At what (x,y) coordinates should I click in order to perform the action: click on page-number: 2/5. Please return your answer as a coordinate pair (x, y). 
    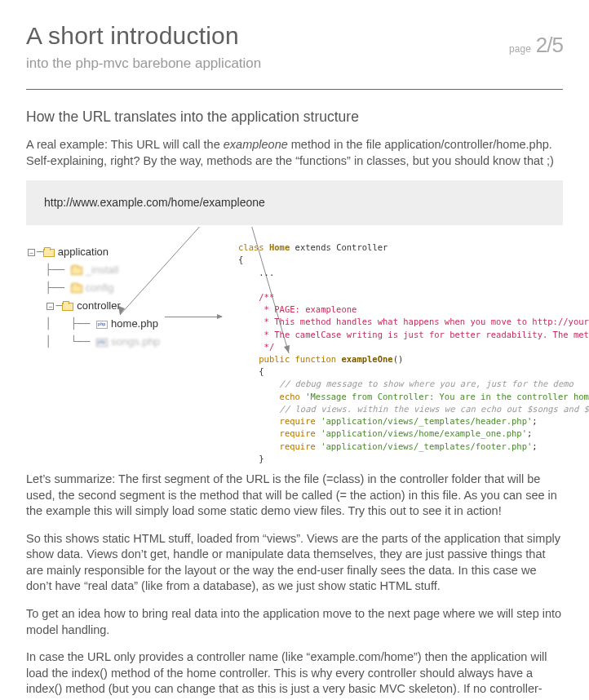
    Looking at the image, I should click on (550, 45).